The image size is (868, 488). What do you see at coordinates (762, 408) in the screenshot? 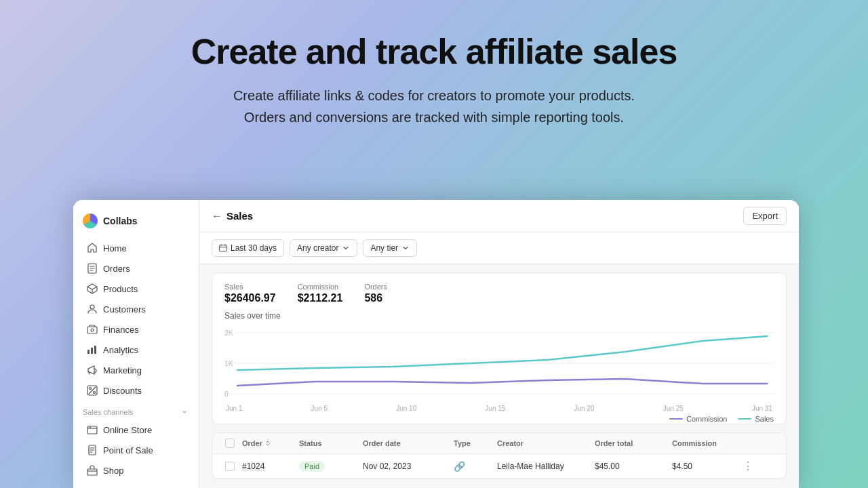
I see `x-label-6: Jun 31` at bounding box center [762, 408].